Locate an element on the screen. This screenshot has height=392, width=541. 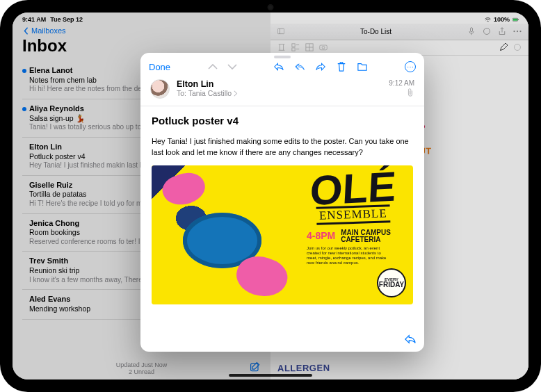
prev-message-button is located at coordinates (213, 67).